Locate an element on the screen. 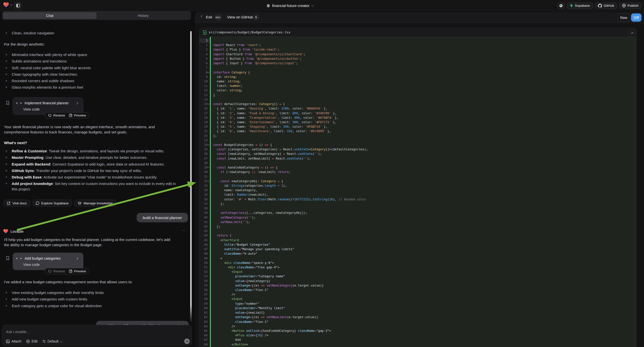 The width and height of the screenshot is (644, 347). list-item: Refine & Customize: Tweak the design, an… is located at coordinates (97, 151).